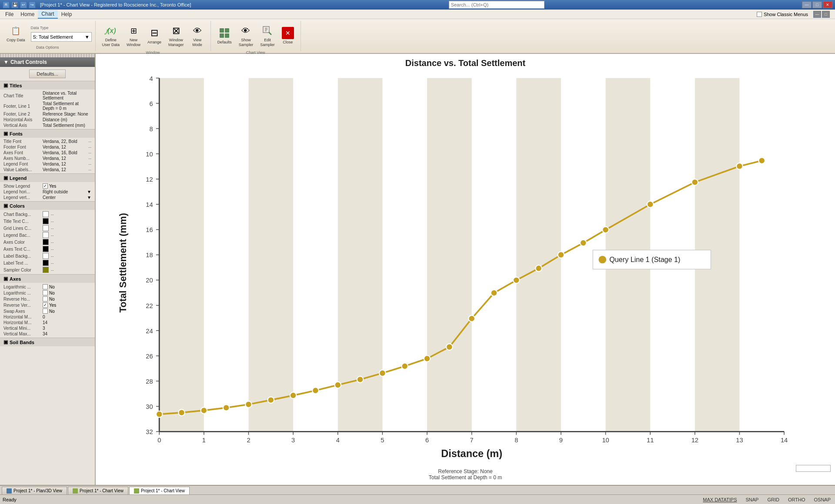 The image size is (835, 504). I want to click on ribbon-maximize: □, so click(826, 14).